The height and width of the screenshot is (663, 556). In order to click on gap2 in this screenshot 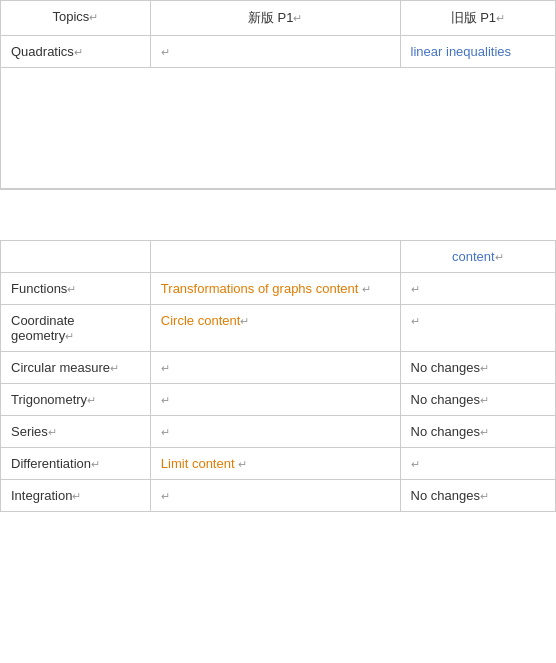, I will do `click(278, 215)`.